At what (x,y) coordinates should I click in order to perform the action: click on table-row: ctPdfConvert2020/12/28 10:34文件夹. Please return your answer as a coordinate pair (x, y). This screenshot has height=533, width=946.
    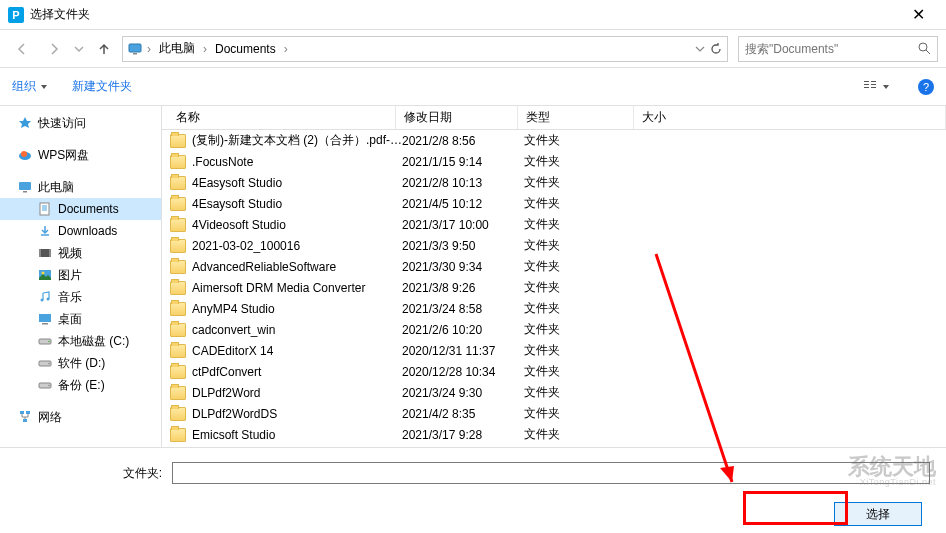
    Looking at the image, I should click on (554, 372).